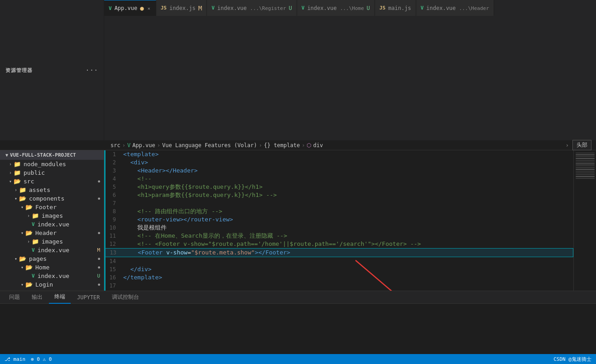  I want to click on sidebar-label: assets, so click(39, 190).